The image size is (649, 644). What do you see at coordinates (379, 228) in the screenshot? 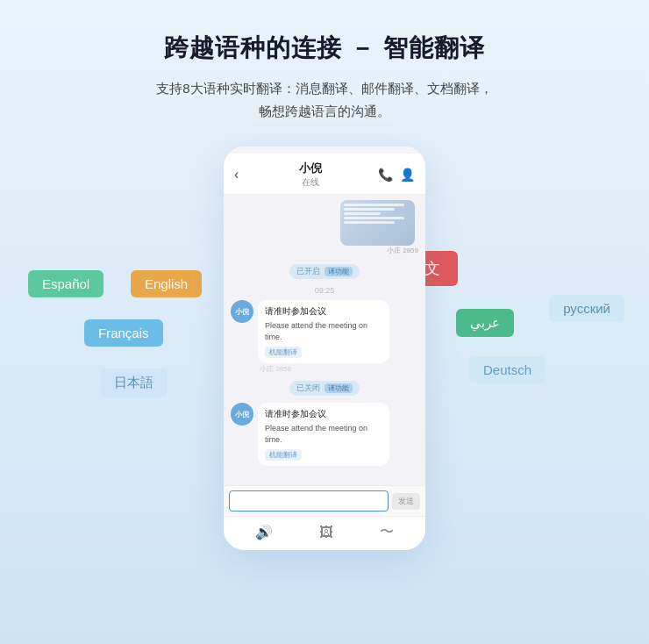
I see `preview-container: 小庄 2859` at bounding box center [379, 228].